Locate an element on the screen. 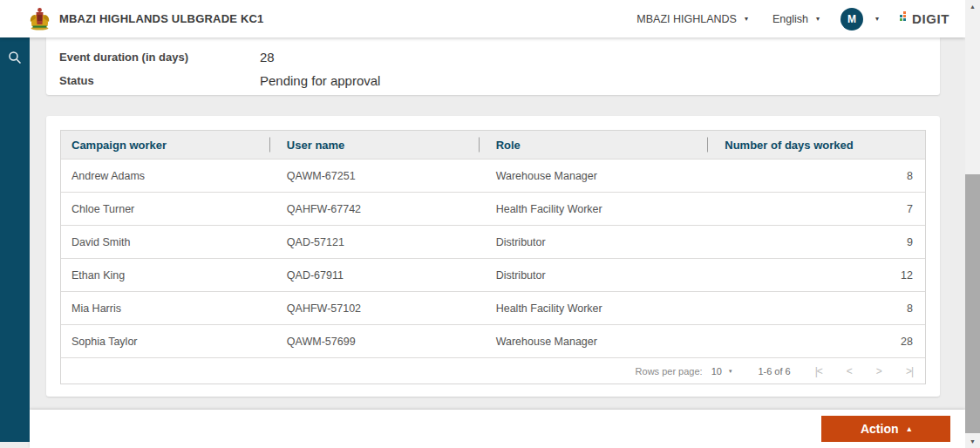  cell-days-worked: 28 is located at coordinates (814, 342).